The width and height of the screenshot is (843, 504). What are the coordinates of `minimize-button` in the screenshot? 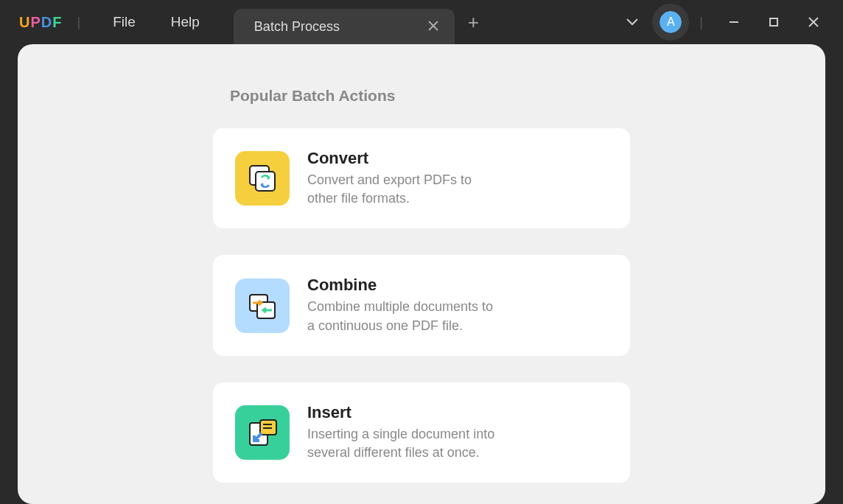 It's located at (734, 22).